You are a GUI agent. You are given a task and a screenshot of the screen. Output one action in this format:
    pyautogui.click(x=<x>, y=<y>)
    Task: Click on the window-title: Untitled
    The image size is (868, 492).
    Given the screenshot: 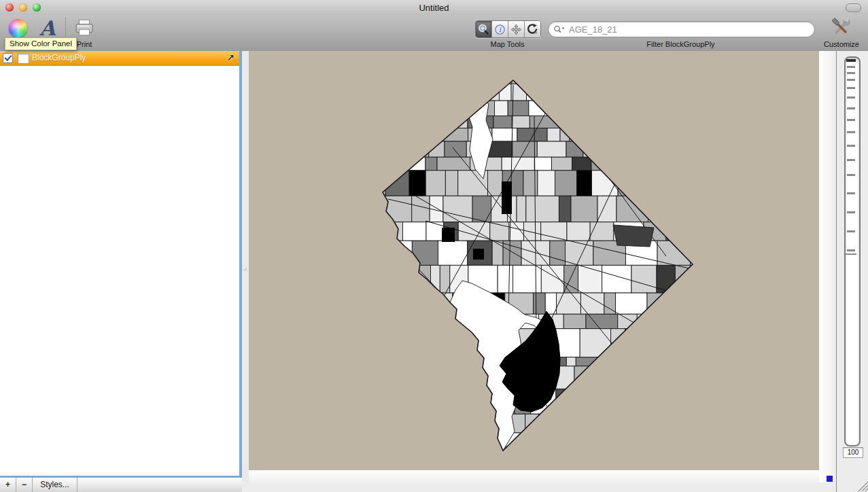 What is the action you would take?
    pyautogui.click(x=434, y=8)
    